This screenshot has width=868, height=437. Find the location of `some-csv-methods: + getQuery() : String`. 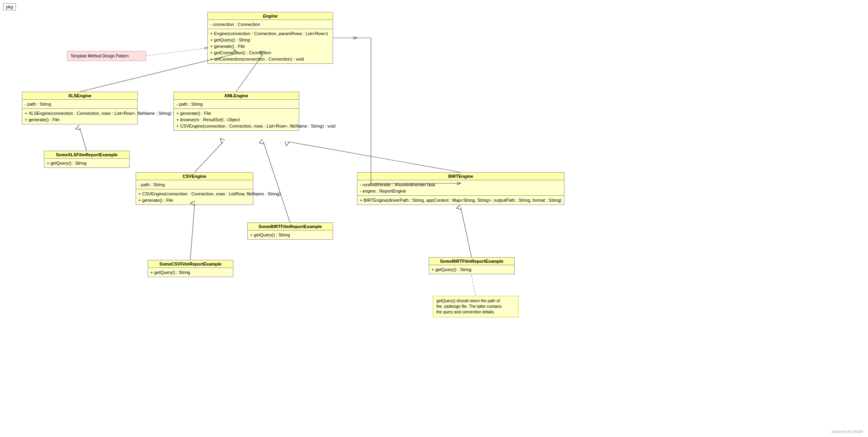

some-csv-methods: + getQuery() : String is located at coordinates (191, 272).